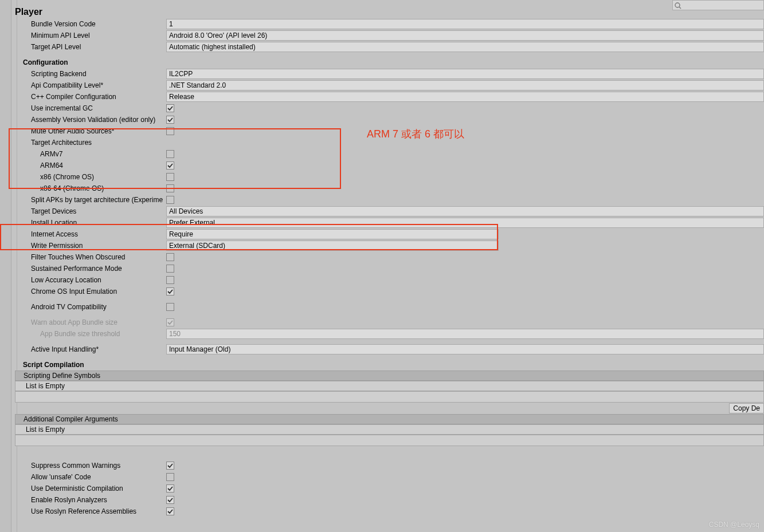 This screenshot has width=764, height=532. Describe the element at coordinates (416, 134) in the screenshot. I see `annotation-text: ARM 7 或者 6 都可以` at that location.